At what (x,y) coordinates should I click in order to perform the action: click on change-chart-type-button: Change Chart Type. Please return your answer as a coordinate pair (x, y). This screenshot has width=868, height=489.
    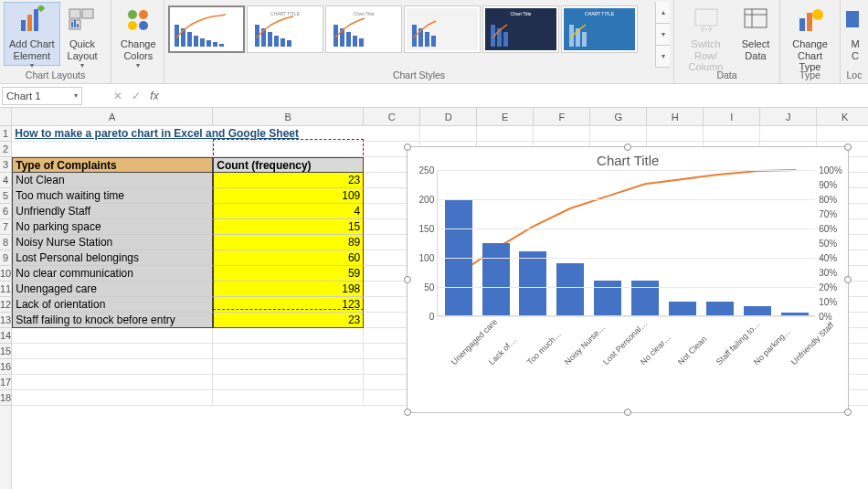
    Looking at the image, I should click on (810, 34).